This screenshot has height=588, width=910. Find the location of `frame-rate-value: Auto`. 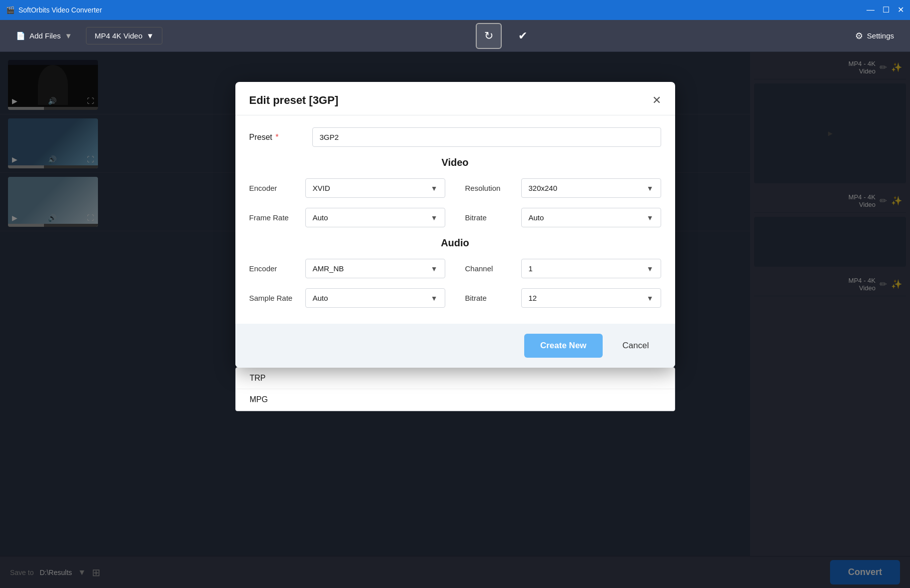

frame-rate-value: Auto is located at coordinates (321, 218).